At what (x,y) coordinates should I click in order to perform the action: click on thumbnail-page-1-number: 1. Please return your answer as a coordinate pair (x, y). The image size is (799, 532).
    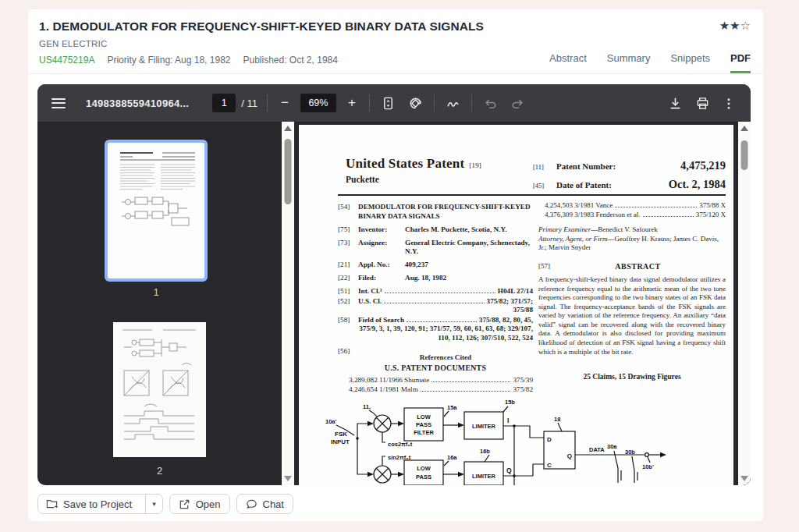
    Looking at the image, I should click on (156, 292).